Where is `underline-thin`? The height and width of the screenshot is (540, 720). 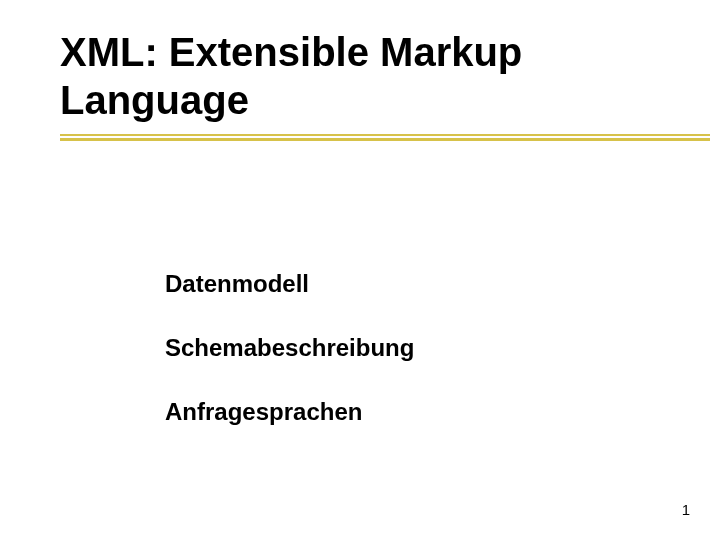
underline-thin is located at coordinates (385, 135).